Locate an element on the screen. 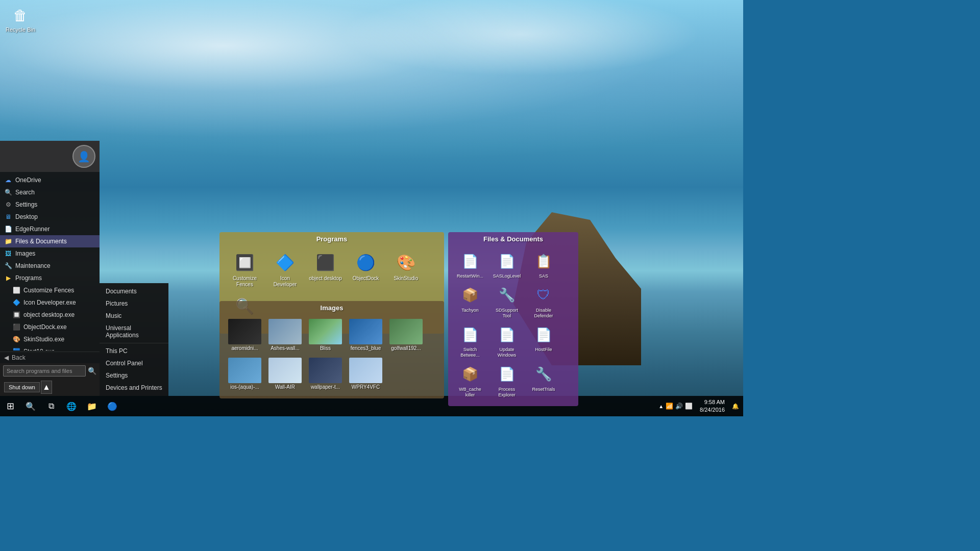 This screenshot has height=551, width=980. image-aero: aeromidni... is located at coordinates (245, 335).